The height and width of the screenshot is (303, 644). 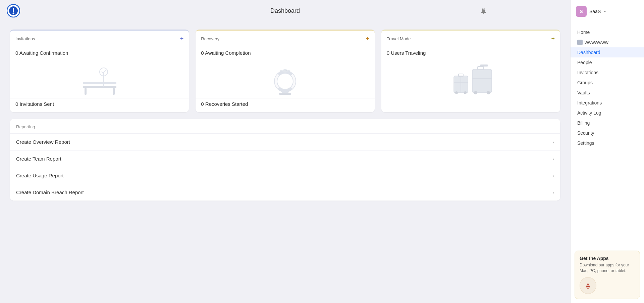 I want to click on travel-title: Travel Mode, so click(x=399, y=39).